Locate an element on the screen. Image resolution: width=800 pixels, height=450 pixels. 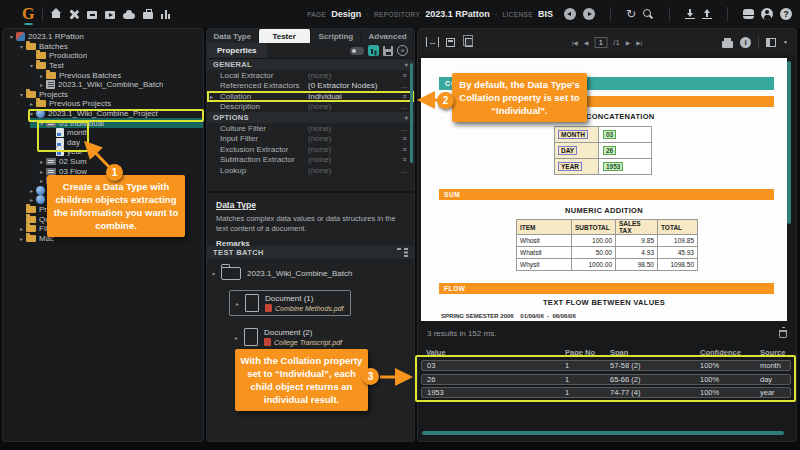
property-value: (0 Extractor Nodes) is located at coordinates (354, 86).